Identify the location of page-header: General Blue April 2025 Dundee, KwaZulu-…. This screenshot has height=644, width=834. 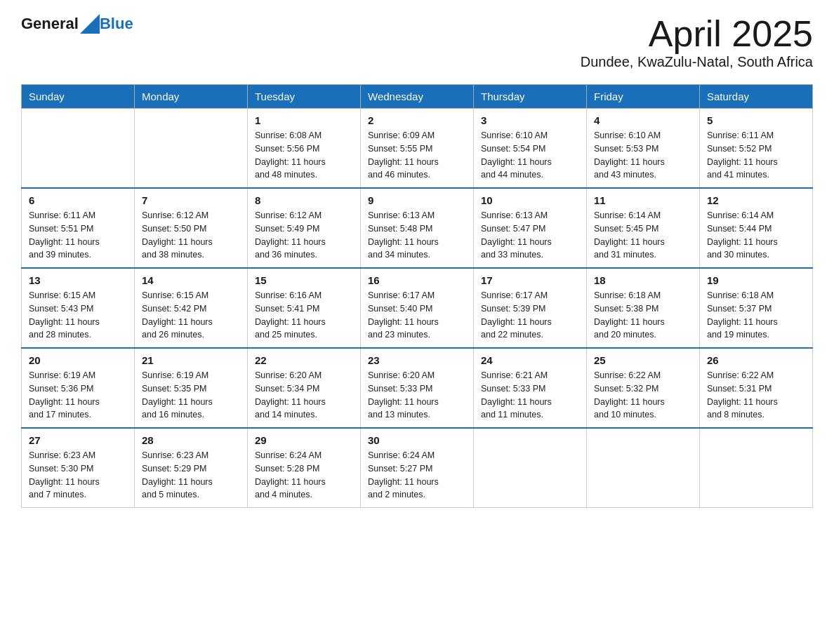
(417, 42).